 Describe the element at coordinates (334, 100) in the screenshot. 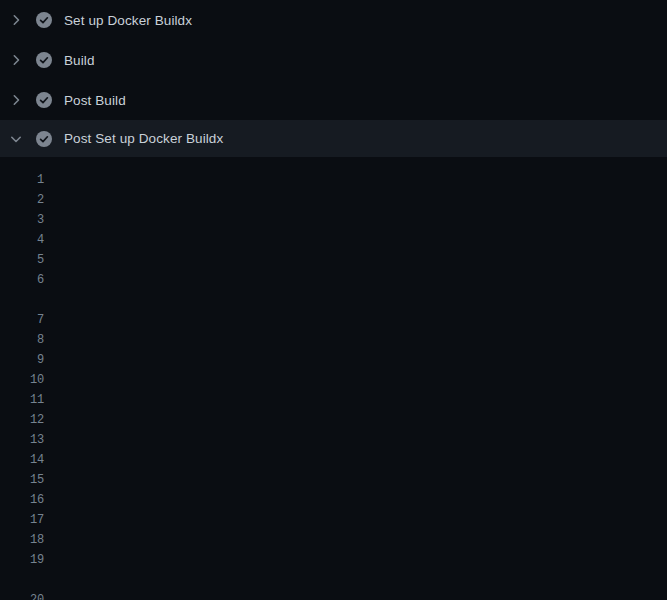

I see `step-row-post-build: Post Build` at that location.